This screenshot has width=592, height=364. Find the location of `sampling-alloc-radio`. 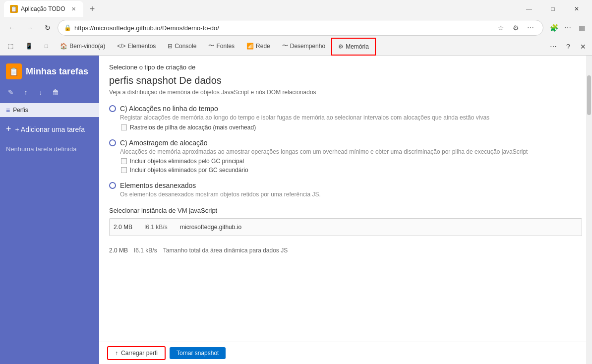

sampling-alloc-radio is located at coordinates (113, 143).